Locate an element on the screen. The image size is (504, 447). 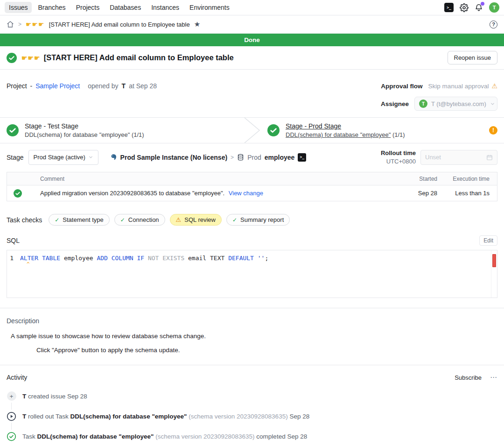
sql-section-header: SQL Edit is located at coordinates (252, 238).